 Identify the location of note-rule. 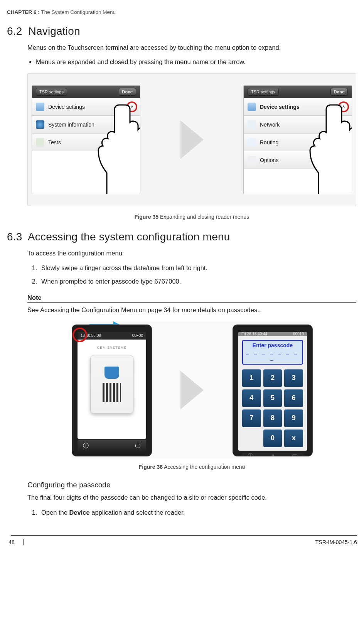
(192, 303).